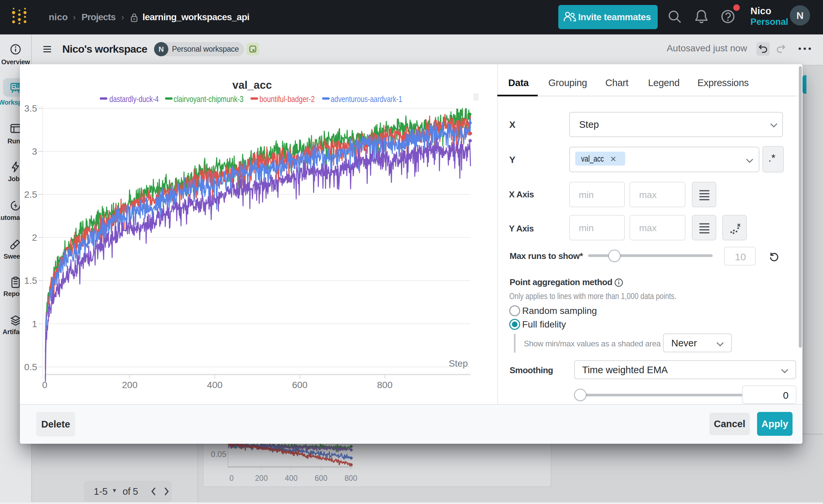 This screenshot has height=504, width=823. Describe the element at coordinates (287, 99) in the screenshot. I see `svg-text: bountiful-badger-2` at that location.